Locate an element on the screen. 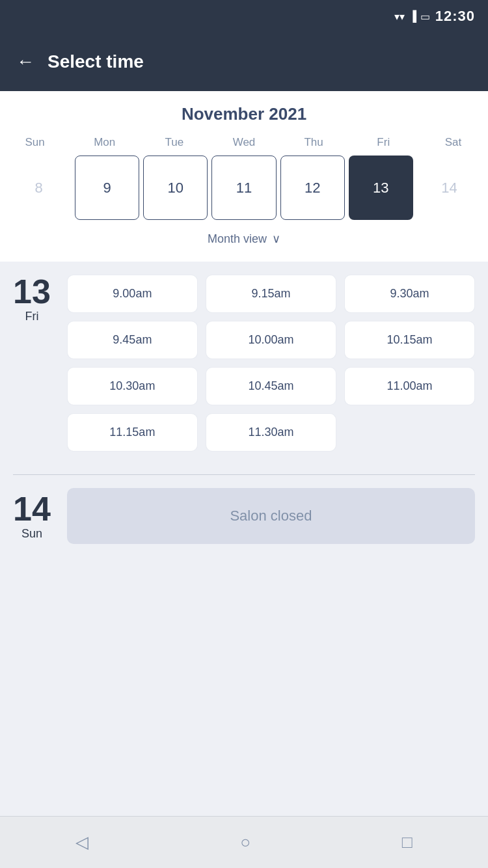 This screenshot has width=488, height=868. nav-home-icon: ○ is located at coordinates (245, 842).